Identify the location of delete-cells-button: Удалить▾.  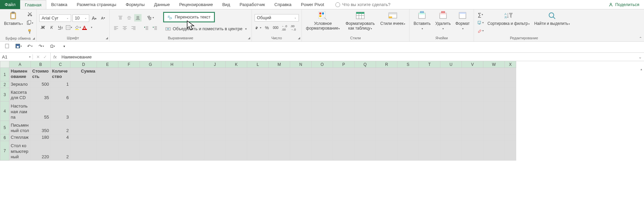
(443, 23).